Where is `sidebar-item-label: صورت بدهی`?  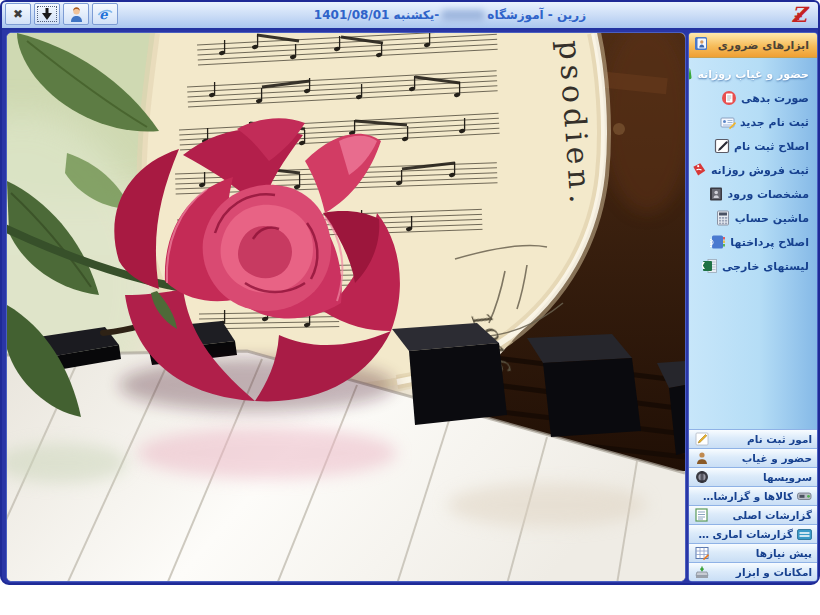 sidebar-item-label: صورت بدهی is located at coordinates (775, 98).